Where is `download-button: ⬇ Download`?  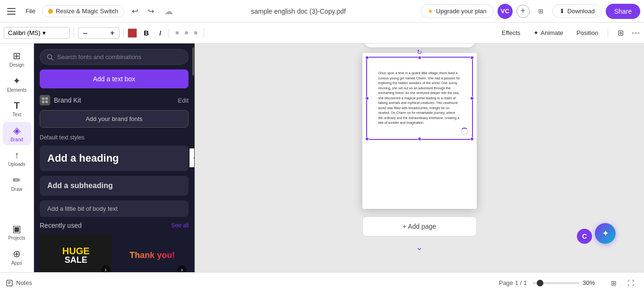 download-button: ⬇ Download is located at coordinates (577, 11).